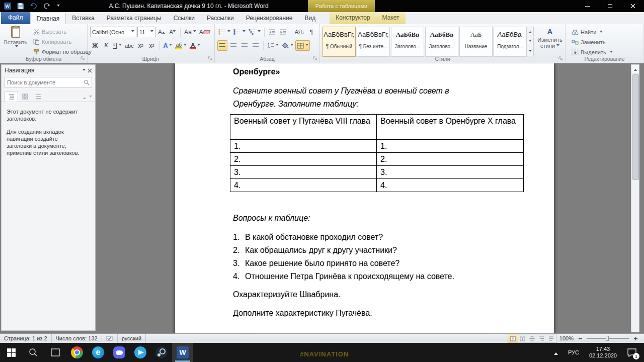 This screenshot has width=644, height=362. I want to click on grow-font-button: А, so click(162, 32).